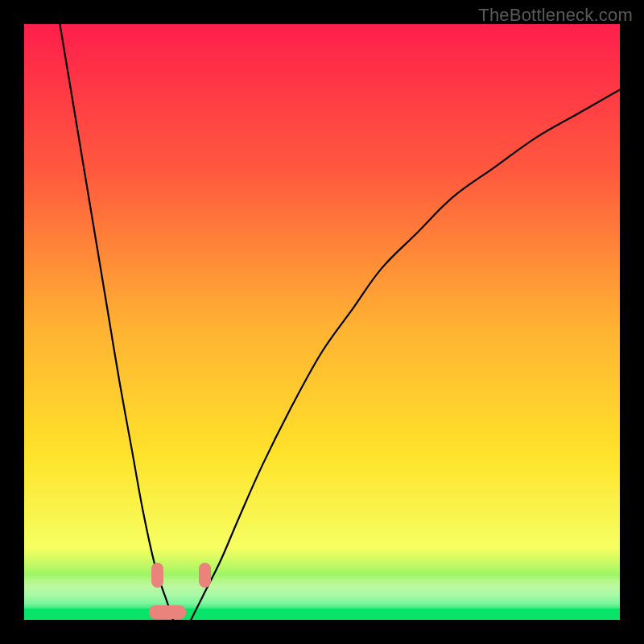 The image size is (644, 644). I want to click on watermark-text: TheBottleneck.com, so click(555, 15).